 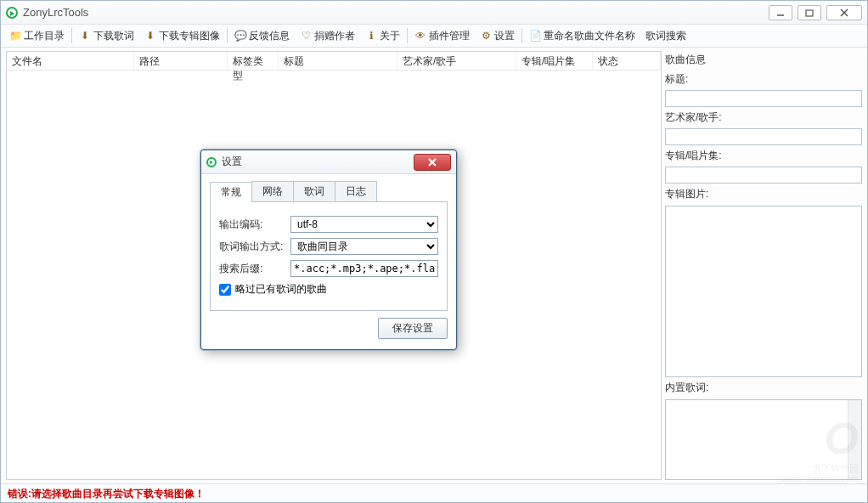 I want to click on dialog-tabs: 常规 网络 歌词 日志, so click(x=329, y=192).